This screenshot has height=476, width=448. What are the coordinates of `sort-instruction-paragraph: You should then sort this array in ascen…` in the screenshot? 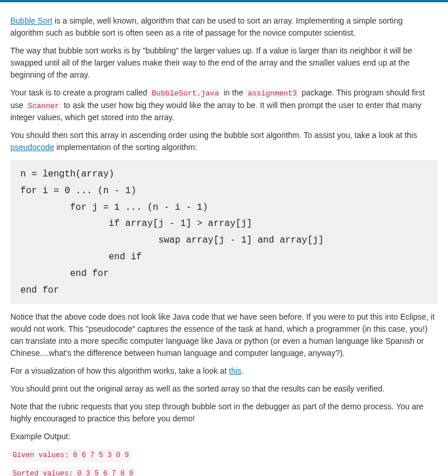 It's located at (224, 141).